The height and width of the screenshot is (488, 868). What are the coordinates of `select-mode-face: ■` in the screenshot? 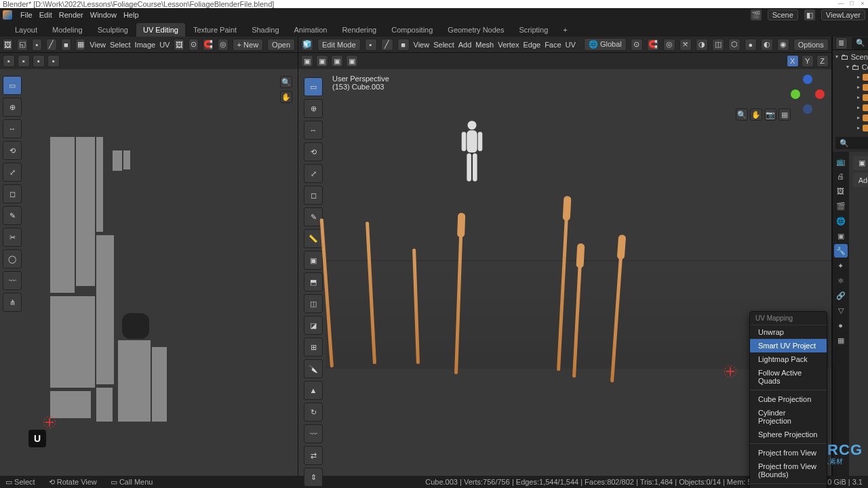 It's located at (403, 45).